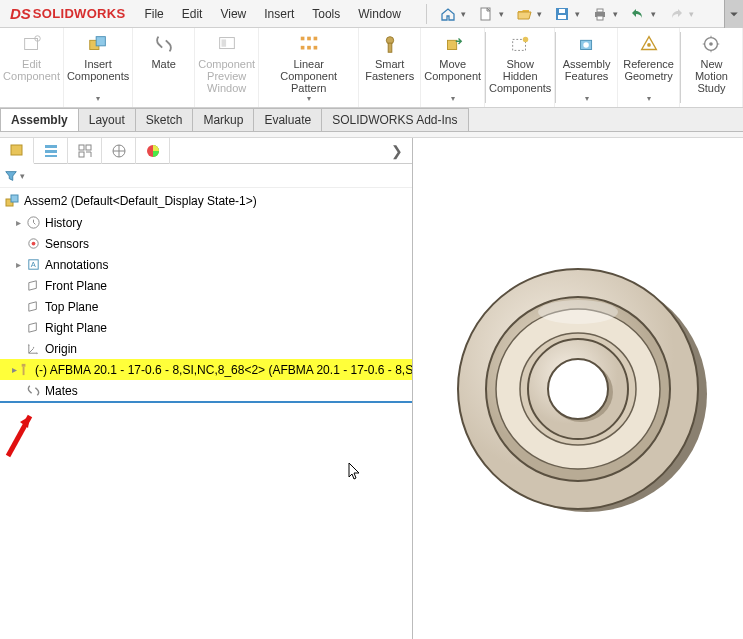 This screenshot has height=639, width=743. Describe the element at coordinates (520, 44) in the screenshot. I see `show-hidden-icon` at that location.